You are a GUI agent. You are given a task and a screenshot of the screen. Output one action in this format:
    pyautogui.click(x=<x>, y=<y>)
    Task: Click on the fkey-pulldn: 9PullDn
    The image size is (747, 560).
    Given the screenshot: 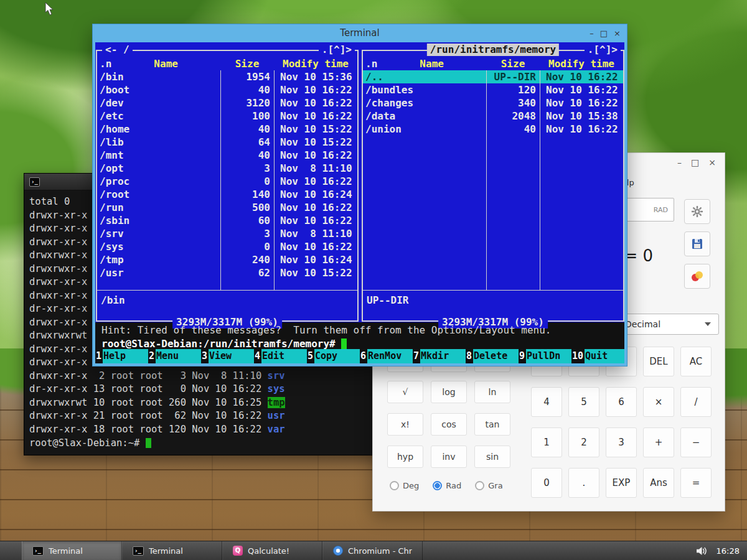 What is the action you would take?
    pyautogui.click(x=545, y=356)
    